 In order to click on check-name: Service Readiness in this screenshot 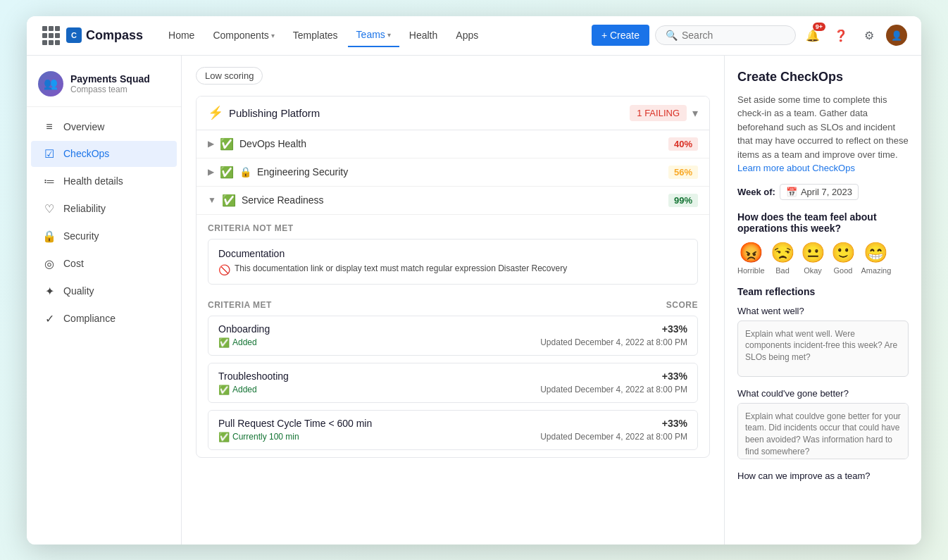, I will do `click(283, 200)`.